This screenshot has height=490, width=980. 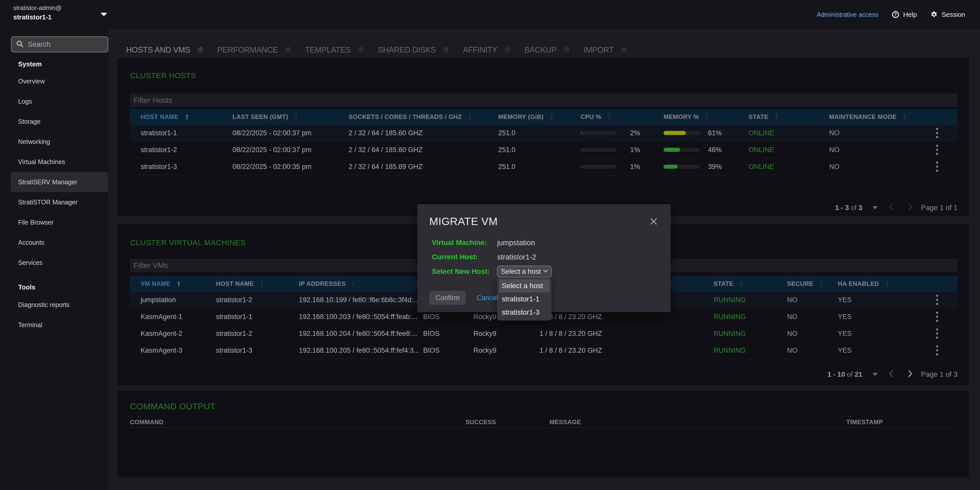 What do you see at coordinates (546, 272) in the screenshot?
I see `chevron-down-icon` at bounding box center [546, 272].